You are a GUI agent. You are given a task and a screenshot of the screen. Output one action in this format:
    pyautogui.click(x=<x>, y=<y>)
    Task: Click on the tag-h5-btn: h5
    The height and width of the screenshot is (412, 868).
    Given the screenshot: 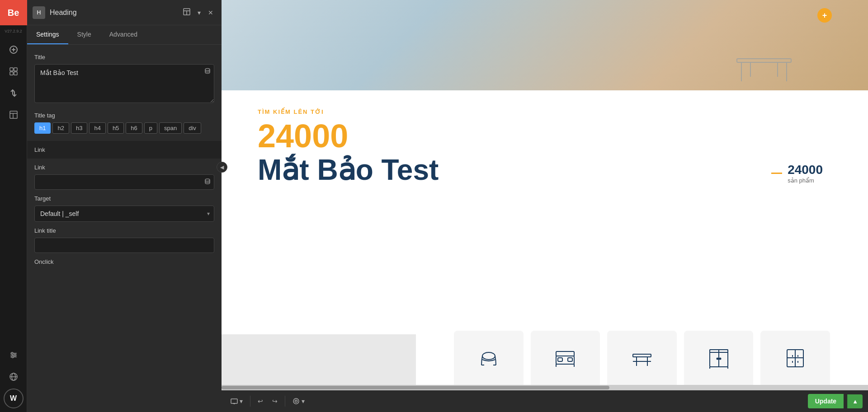 What is the action you would take?
    pyautogui.click(x=116, y=128)
    